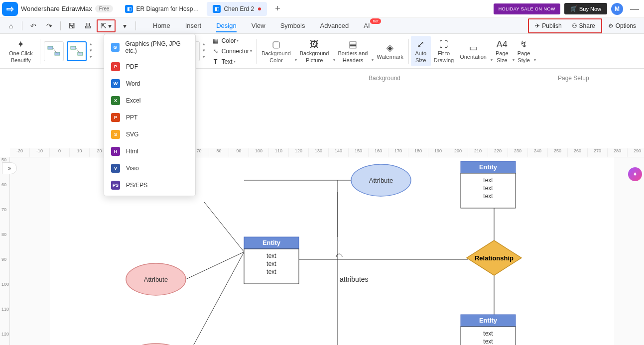 Image resolution: width=644 pixels, height=345 pixels. Describe the element at coordinates (116, 151) in the screenshot. I see `file-type-icon: H` at that location.